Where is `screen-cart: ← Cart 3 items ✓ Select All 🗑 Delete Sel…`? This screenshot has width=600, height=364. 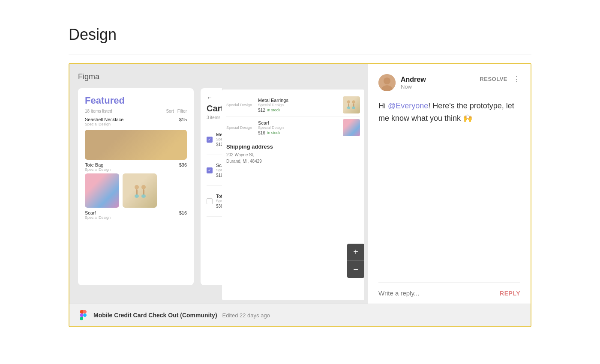 screen-cart: ← Cart 3 items ✓ Select All 🗑 Delete Sel… is located at coordinates (211, 187).